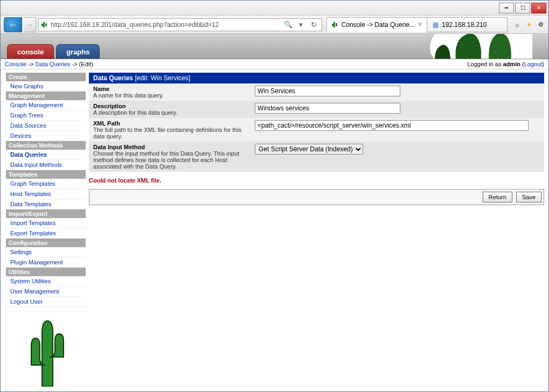 The height and width of the screenshot is (392, 549). I want to click on app-header: console graphs, so click(275, 46).